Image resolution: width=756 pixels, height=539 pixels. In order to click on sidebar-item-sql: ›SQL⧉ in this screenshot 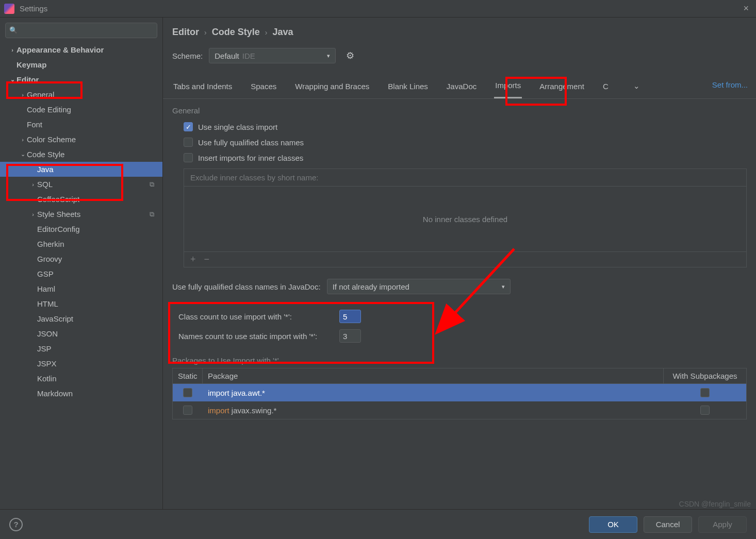, I will do `click(81, 184)`.